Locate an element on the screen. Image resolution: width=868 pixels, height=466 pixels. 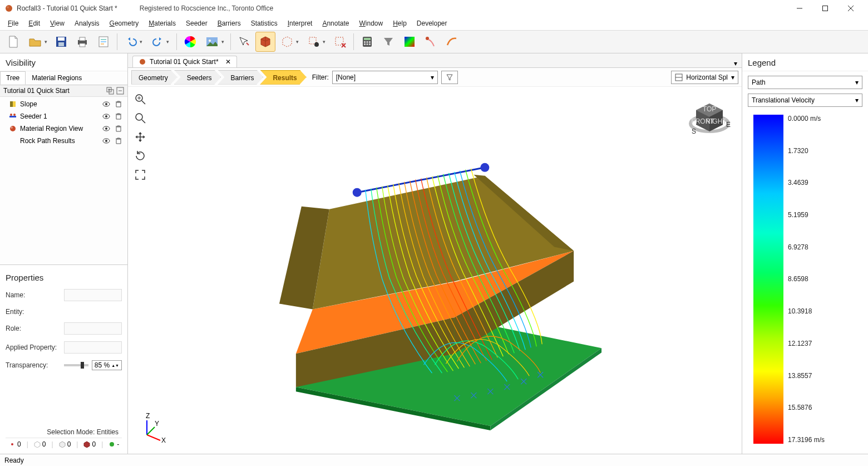
menu-geometry: Geometry is located at coordinates (125, 23).